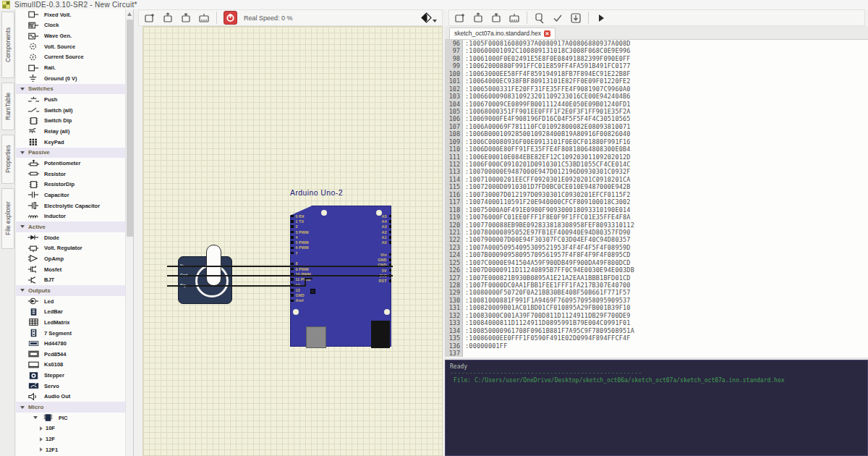 This screenshot has height=456, width=868. What do you see at coordinates (496, 18) in the screenshot?
I see `save-file-icon` at bounding box center [496, 18].